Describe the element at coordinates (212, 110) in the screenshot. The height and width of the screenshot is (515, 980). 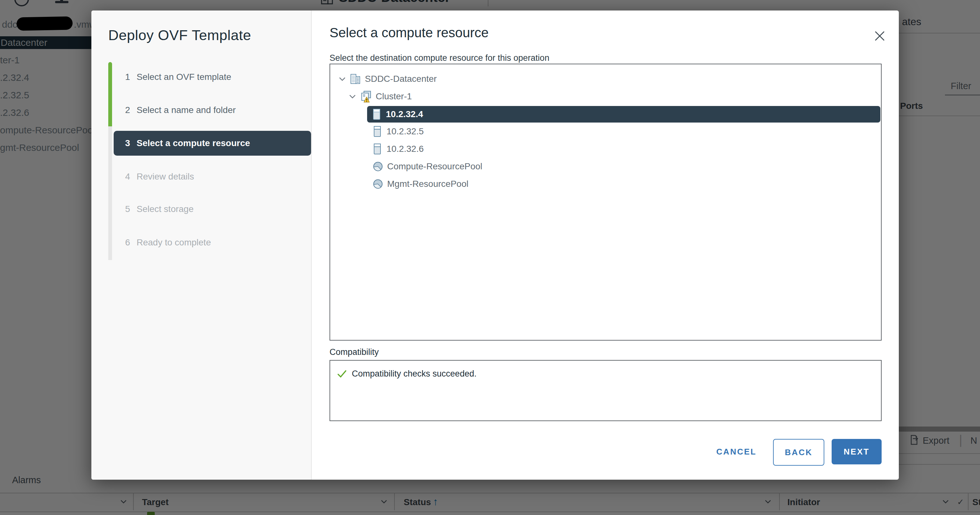
I see `wizard-step-2: 2 Select a name and folder` at that location.